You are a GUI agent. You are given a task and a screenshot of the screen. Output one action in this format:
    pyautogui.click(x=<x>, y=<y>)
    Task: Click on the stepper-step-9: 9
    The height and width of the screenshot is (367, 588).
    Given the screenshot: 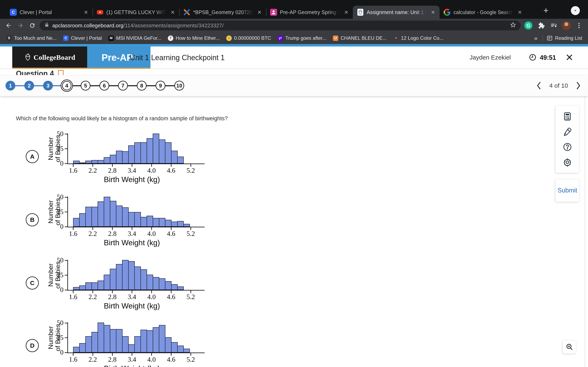 What is the action you would take?
    pyautogui.click(x=160, y=86)
    